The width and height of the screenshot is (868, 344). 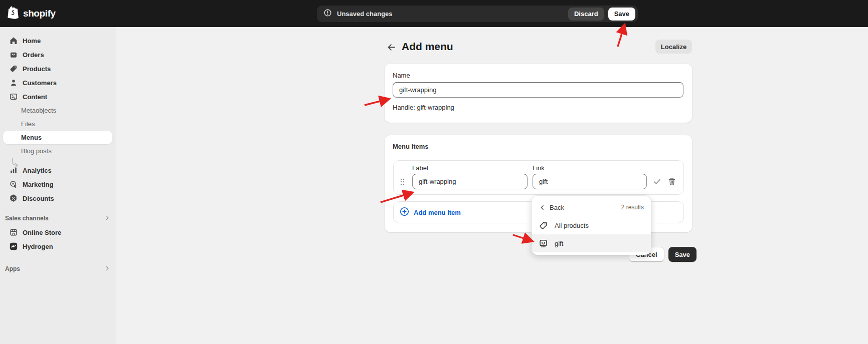 What do you see at coordinates (539, 93) in the screenshot?
I see `name-card: Name Handle: gift-wrapping` at bounding box center [539, 93].